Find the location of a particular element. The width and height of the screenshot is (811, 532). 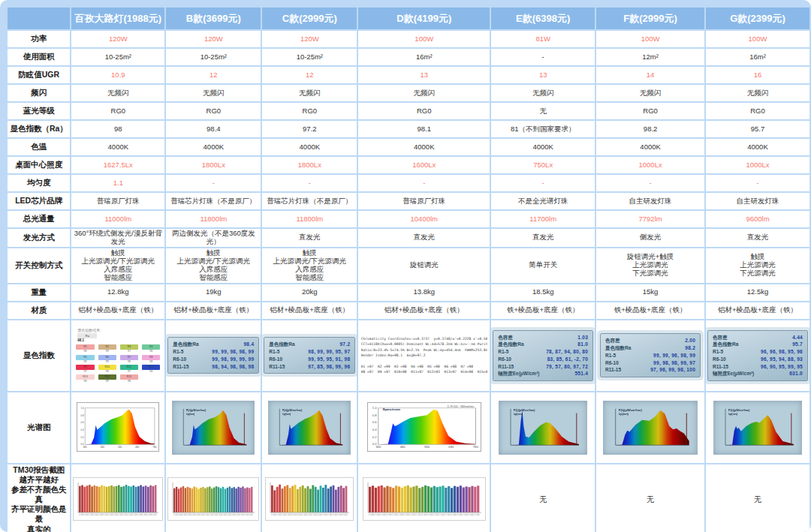

cri-swatch: R699 is located at coordinates (107, 359).